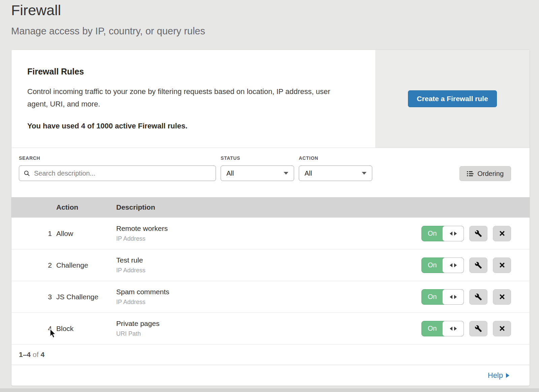  What do you see at coordinates (269, 324) in the screenshot?
I see `rule-description: Private pages` at bounding box center [269, 324].